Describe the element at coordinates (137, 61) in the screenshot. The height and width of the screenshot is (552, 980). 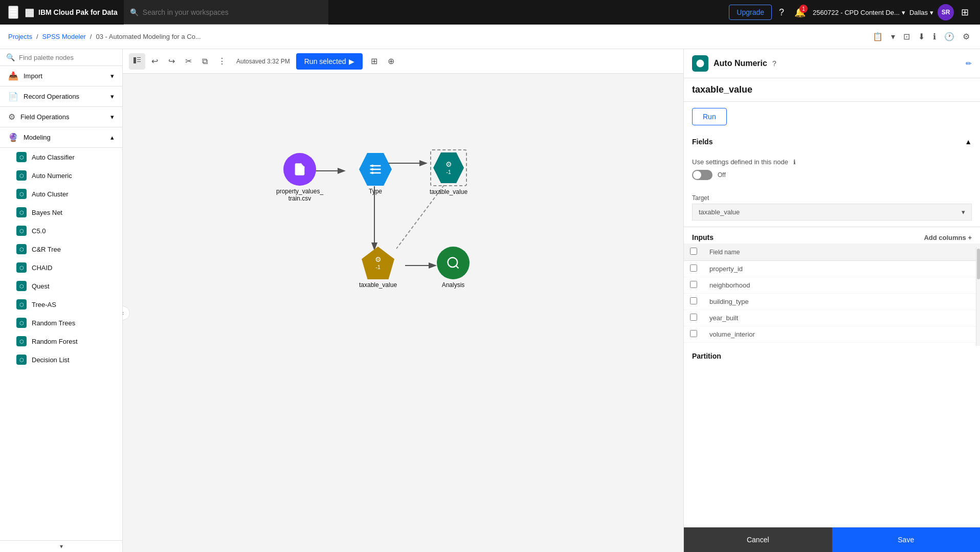
I see `palette-toggle-button` at that location.